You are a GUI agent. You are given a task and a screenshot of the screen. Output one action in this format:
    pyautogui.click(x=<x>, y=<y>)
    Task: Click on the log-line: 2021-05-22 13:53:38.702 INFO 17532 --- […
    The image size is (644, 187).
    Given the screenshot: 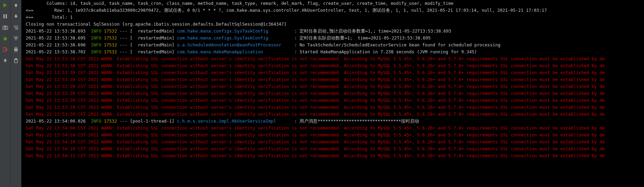 What is the action you would take?
    pyautogui.click(x=335, y=52)
    